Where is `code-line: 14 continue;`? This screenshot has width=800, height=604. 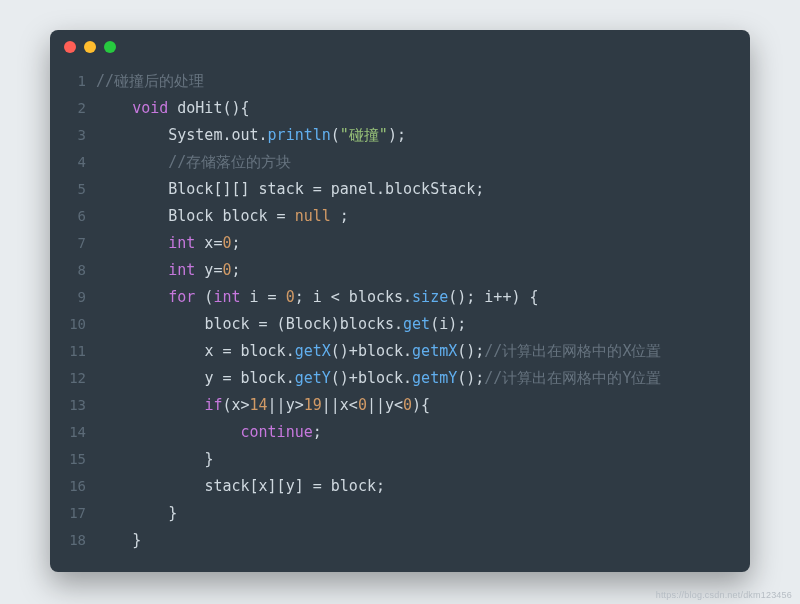 code-line: 14 continue; is located at coordinates (400, 432).